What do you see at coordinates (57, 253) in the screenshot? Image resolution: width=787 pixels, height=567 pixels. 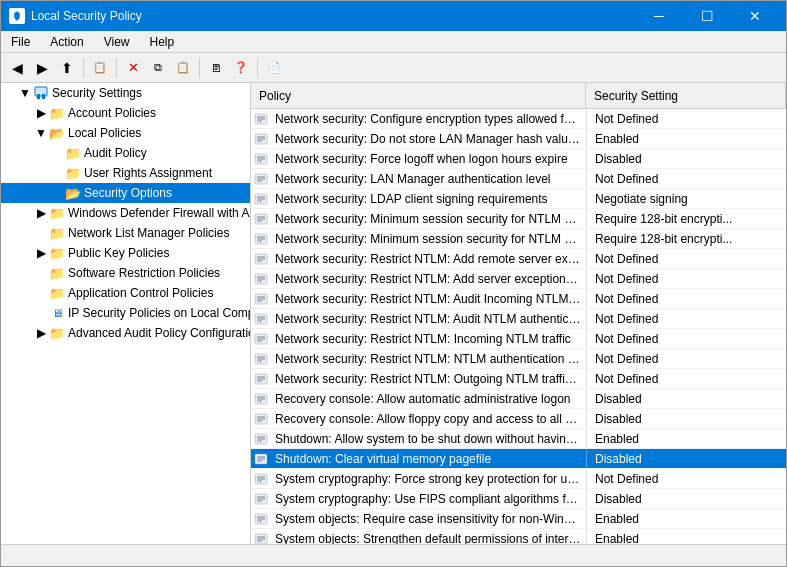 I see `public-key-icon: 📁` at bounding box center [57, 253].